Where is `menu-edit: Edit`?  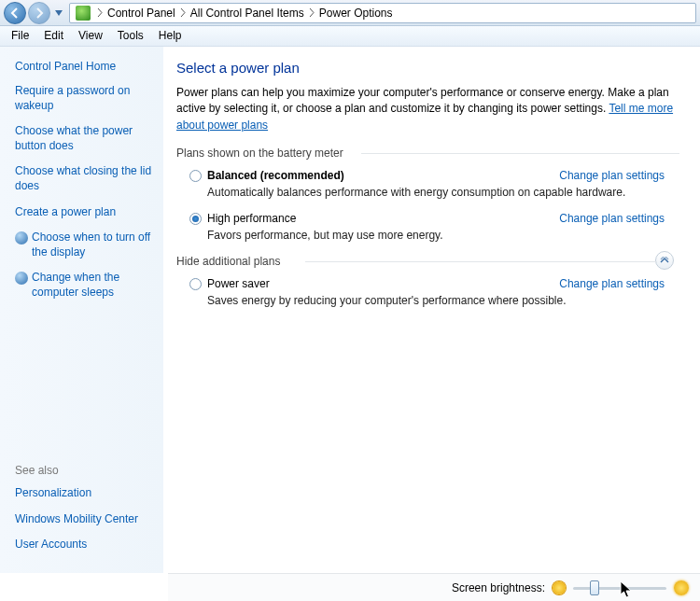 menu-edit: Edit is located at coordinates (54, 35).